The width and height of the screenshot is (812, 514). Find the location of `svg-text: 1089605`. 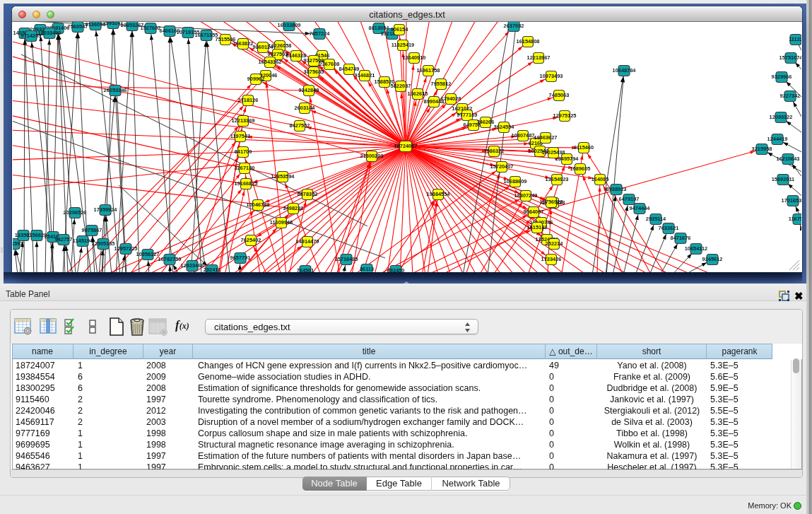

svg-text: 1089605 is located at coordinates (581, 168).